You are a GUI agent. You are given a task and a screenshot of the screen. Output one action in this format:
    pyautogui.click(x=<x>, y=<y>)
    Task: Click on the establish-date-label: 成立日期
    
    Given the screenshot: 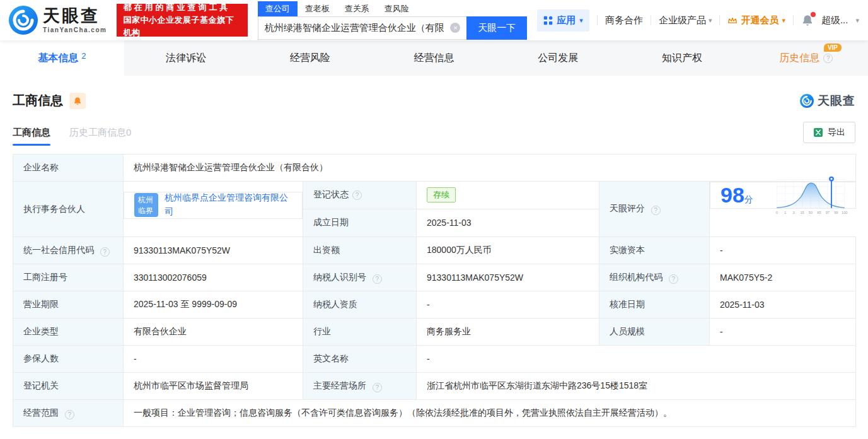 What is the action you would take?
    pyautogui.click(x=360, y=223)
    